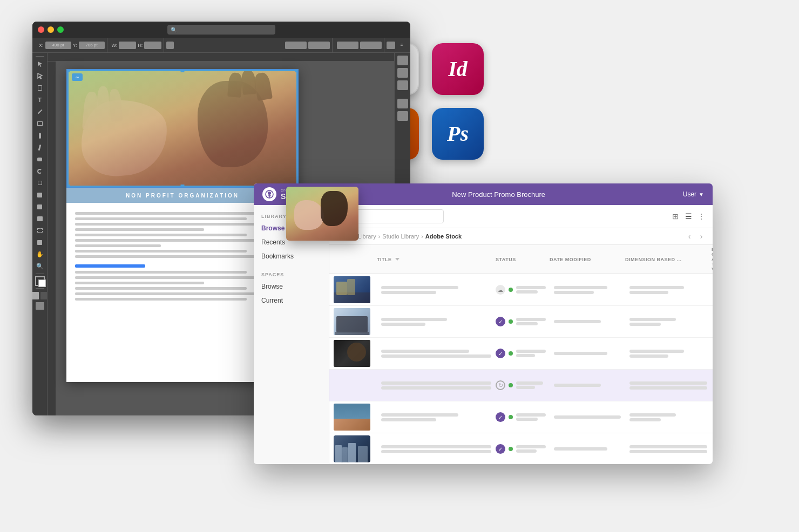  Describe the element at coordinates (60, 30) in the screenshot. I see `maximize-button` at that location.